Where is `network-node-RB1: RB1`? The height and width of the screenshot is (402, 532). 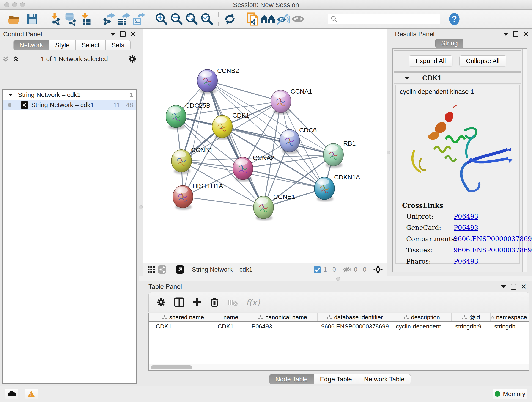
network-node-RB1: RB1 is located at coordinates (339, 154).